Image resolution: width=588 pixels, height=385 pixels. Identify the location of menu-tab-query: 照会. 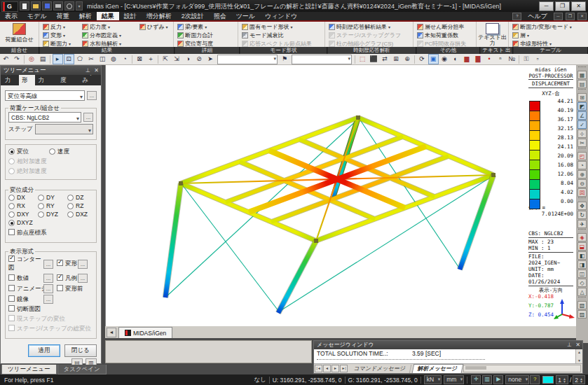
(220, 16).